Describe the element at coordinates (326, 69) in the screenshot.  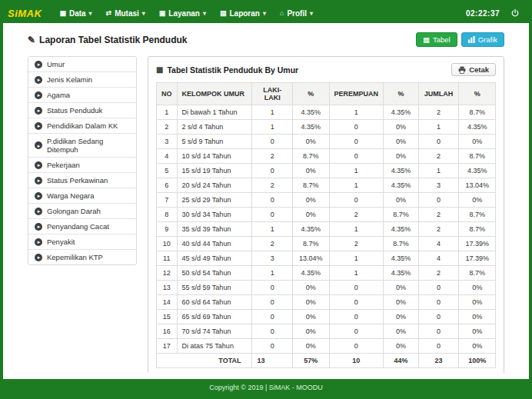
I see `panel-header: ▦ Tabel Statistik Penduduk By Umur Cetak` at that location.